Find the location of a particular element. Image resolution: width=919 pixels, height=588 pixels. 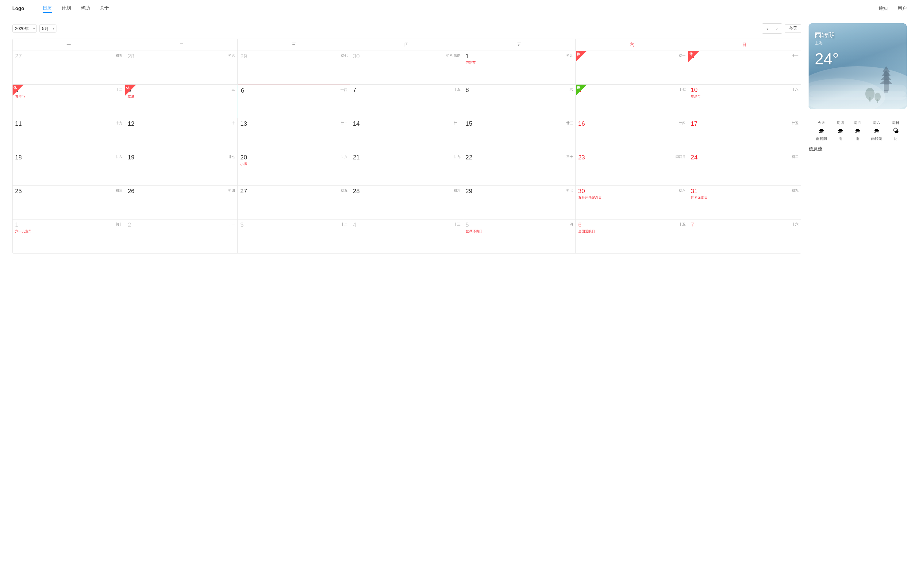

weather-icon-2: 🌧 is located at coordinates (858, 131).